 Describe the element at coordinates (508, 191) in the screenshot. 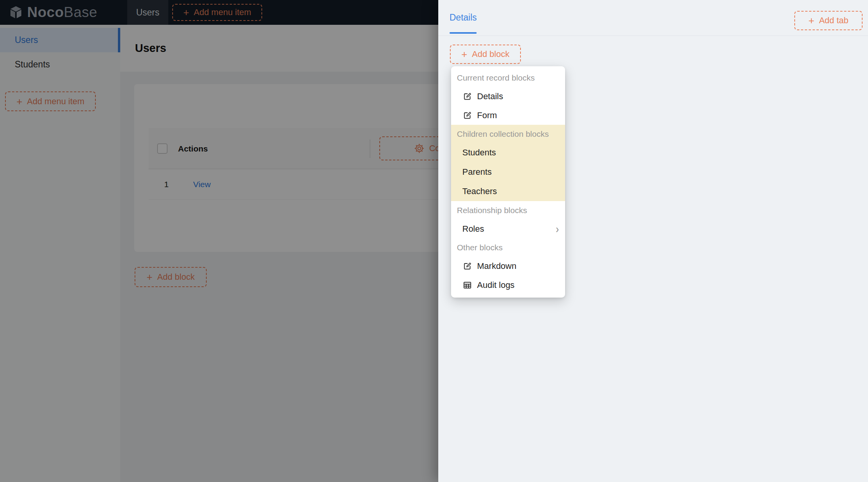

I see `dropdown-item-teachers: Teachers` at that location.